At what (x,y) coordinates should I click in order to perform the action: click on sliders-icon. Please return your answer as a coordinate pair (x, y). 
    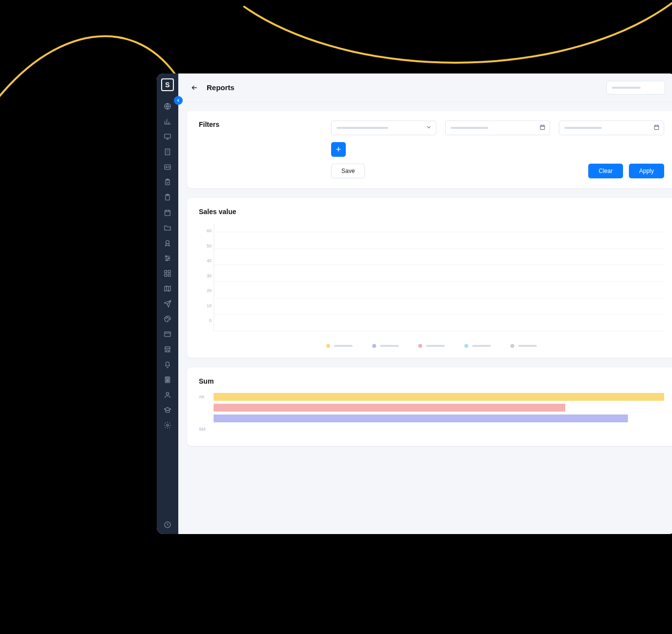
    Looking at the image, I should click on (168, 258).